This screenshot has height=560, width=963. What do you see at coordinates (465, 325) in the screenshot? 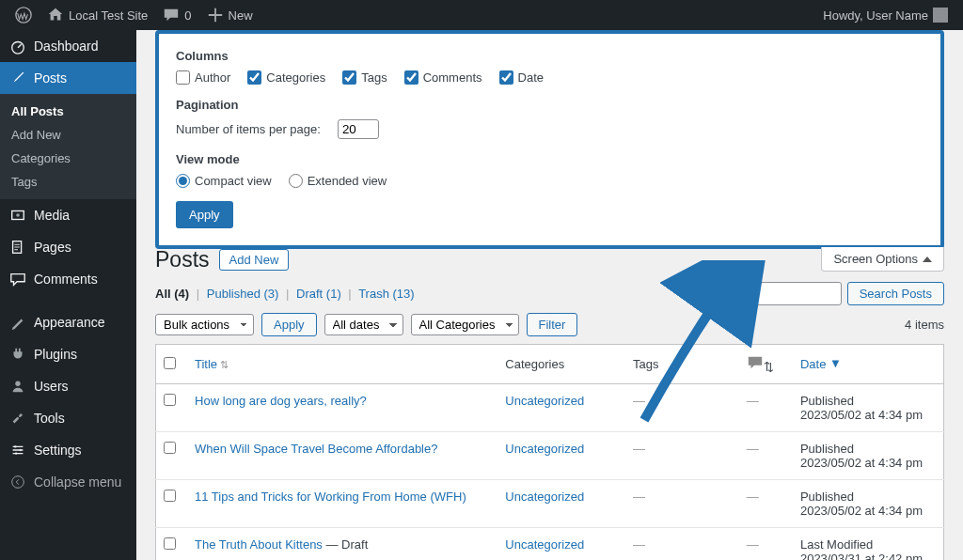
I see `categories-filter-select: All Categories` at bounding box center [465, 325].